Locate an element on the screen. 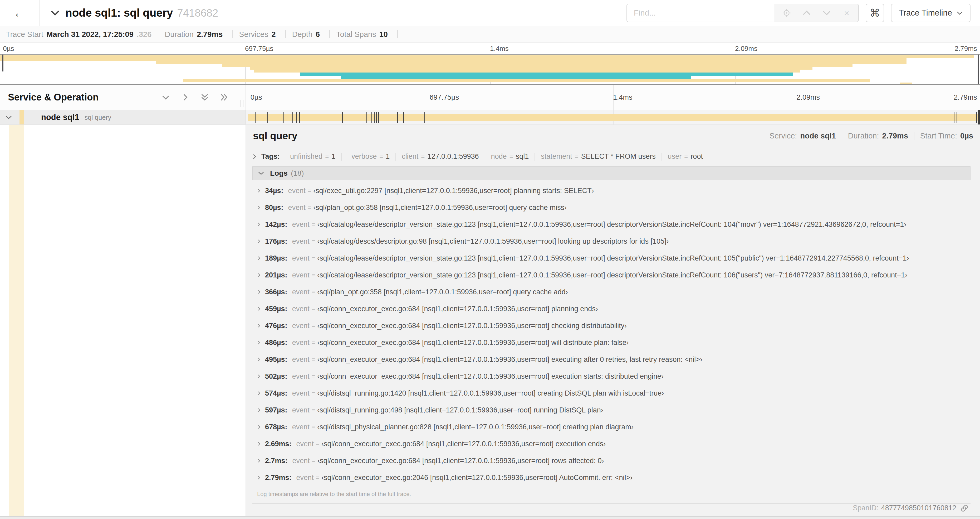 Image resolution: width=980 pixels, height=519 pixels. next-match-icon is located at coordinates (827, 13).